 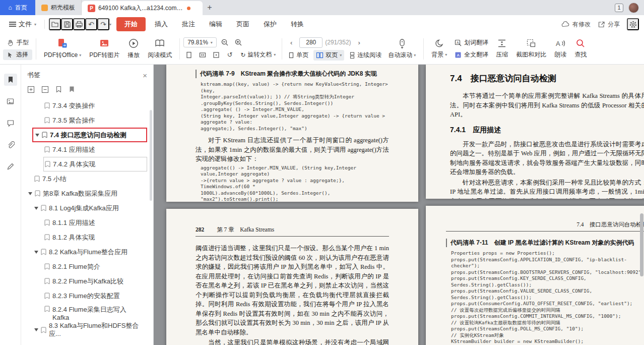 What do you see at coordinates (96, 296) in the screenshot?
I see `bookmark-item: 8.2.3 Flume的安装配置` at bounding box center [96, 296].